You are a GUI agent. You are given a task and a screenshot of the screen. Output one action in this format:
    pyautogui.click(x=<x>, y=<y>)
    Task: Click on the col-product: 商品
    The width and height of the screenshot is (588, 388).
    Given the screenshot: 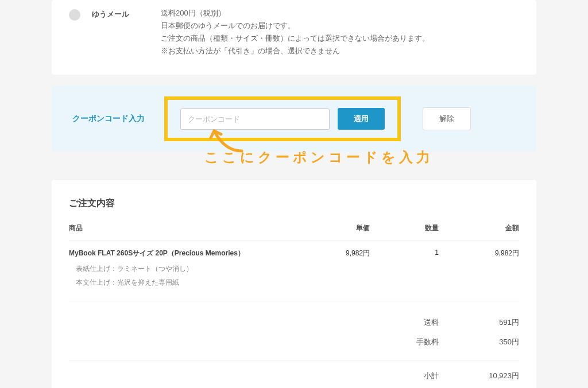 What is the action you would take?
    pyautogui.click(x=185, y=228)
    